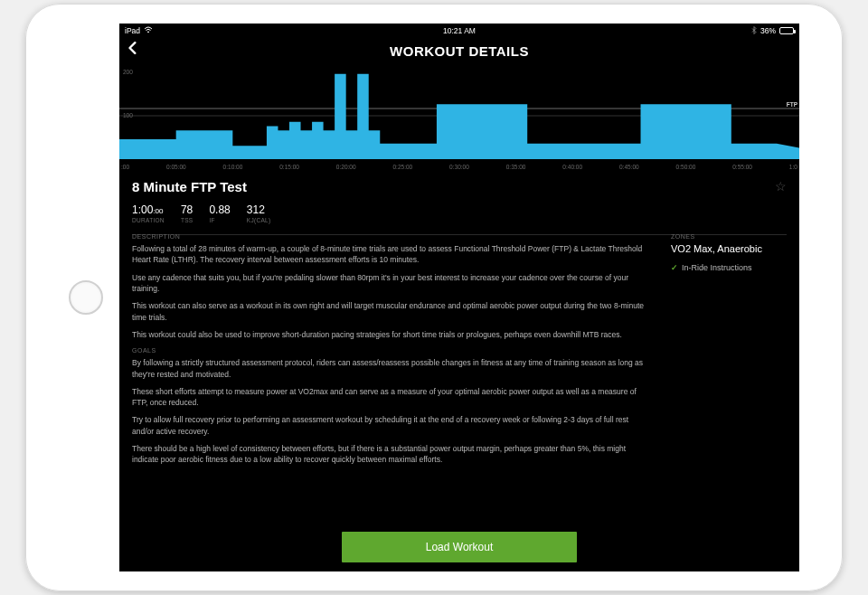 This screenshot has width=868, height=595. Describe the element at coordinates (346, 166) in the screenshot. I see `x-tick: 0:20:00` at that location.